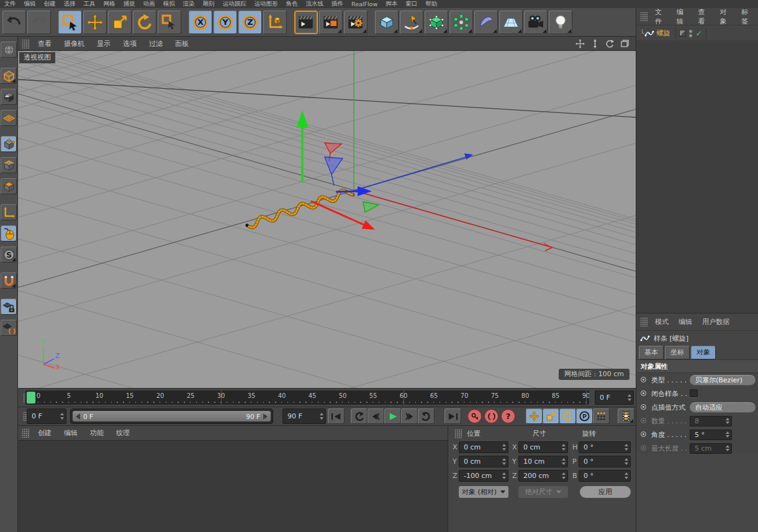  Describe the element at coordinates (704, 17) in the screenshot. I see `object-manager-menu-3: 查看` at that location.